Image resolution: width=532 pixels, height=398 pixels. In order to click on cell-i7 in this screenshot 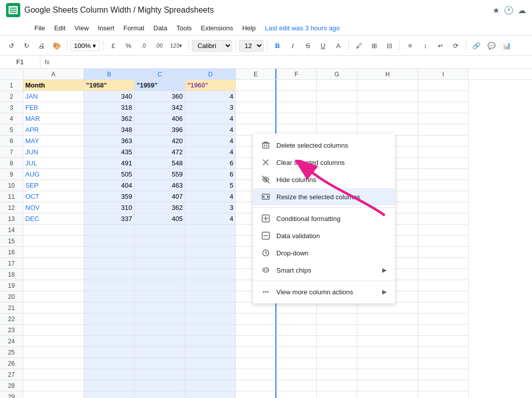, I will do `click(443, 152)`.